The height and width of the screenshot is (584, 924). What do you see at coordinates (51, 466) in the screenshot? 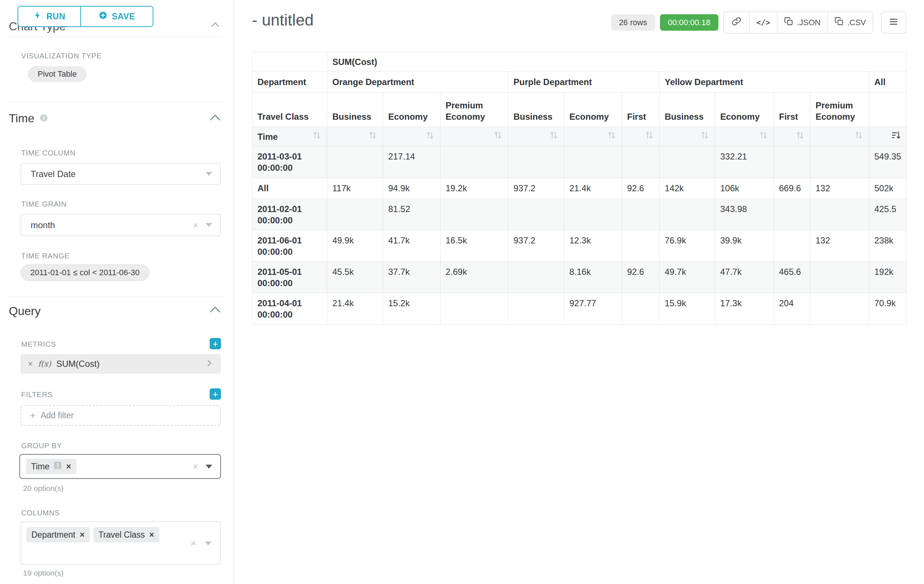
I see `group-by-value-pill: Time ×` at bounding box center [51, 466].